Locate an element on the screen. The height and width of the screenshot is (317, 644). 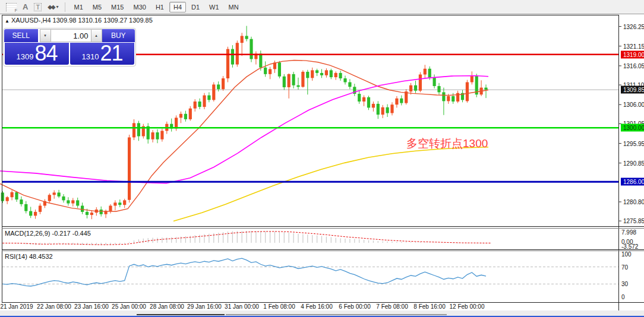
time-tick-label: 25 Jan 00:00 is located at coordinates (129, 306).